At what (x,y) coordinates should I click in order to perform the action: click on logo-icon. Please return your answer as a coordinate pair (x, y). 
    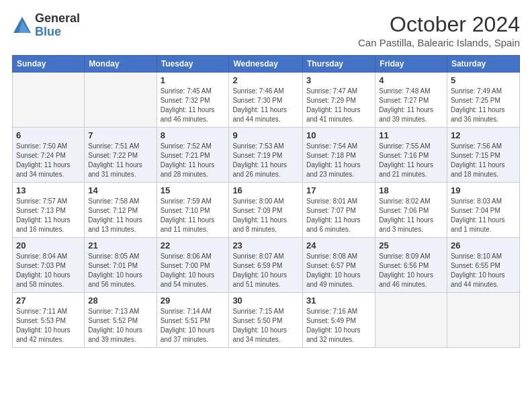
    Looking at the image, I should click on (22, 26).